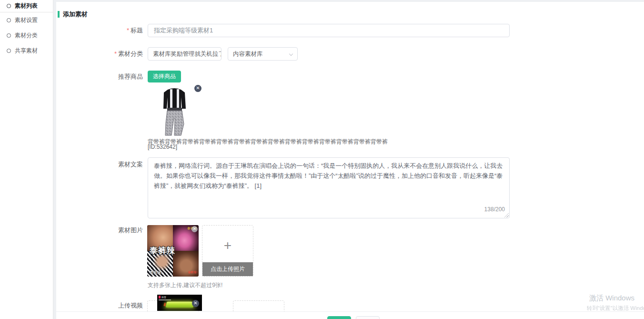 This screenshot has width=644, height=319. What do you see at coordinates (100, 54) in the screenshot?
I see `category-label: *素材分类` at bounding box center [100, 54].